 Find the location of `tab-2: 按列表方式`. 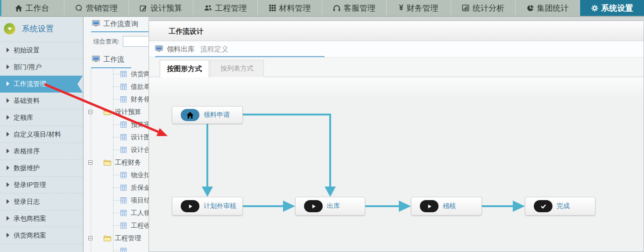

tab-2: 按列表方式 is located at coordinates (237, 68).